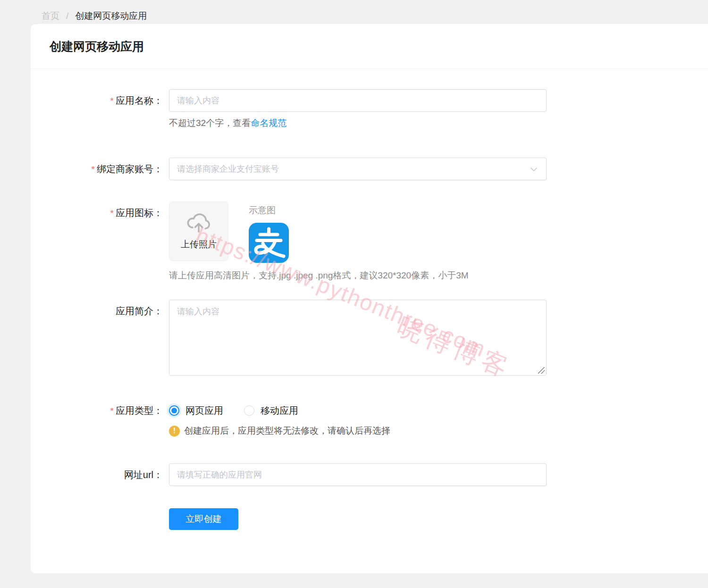  I want to click on app-icon-label: *应用图标：, so click(100, 213).